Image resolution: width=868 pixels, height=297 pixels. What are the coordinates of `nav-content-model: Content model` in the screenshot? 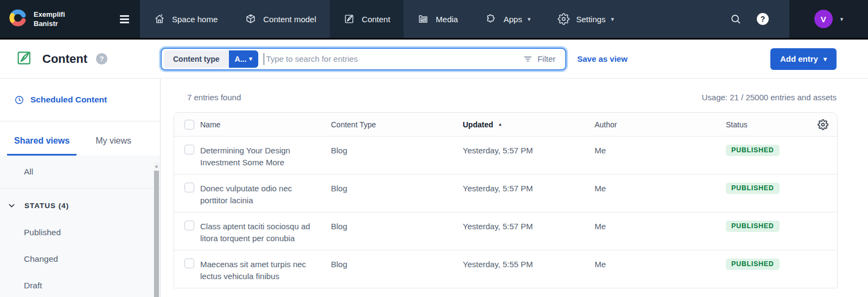 It's located at (280, 19).